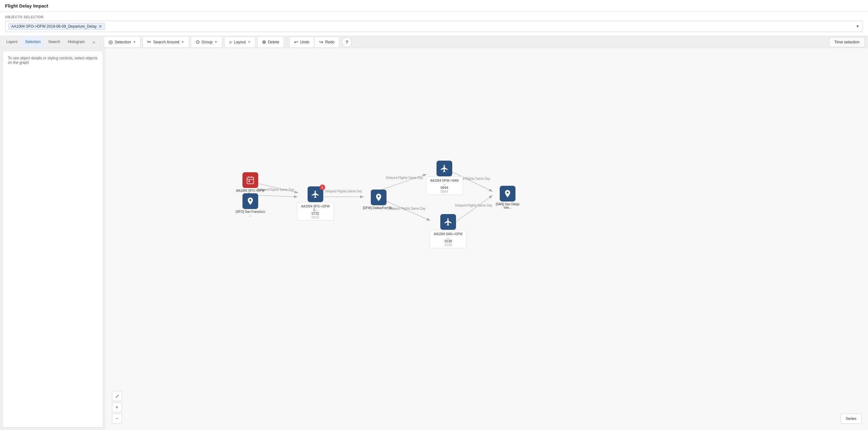  Describe the element at coordinates (274, 42) in the screenshot. I see `delete-label: Delete` at that location.